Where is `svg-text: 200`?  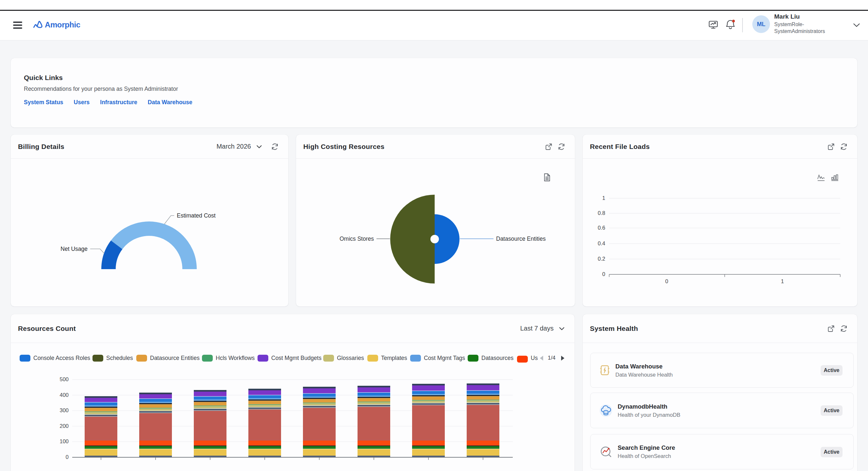
svg-text: 200 is located at coordinates (64, 426).